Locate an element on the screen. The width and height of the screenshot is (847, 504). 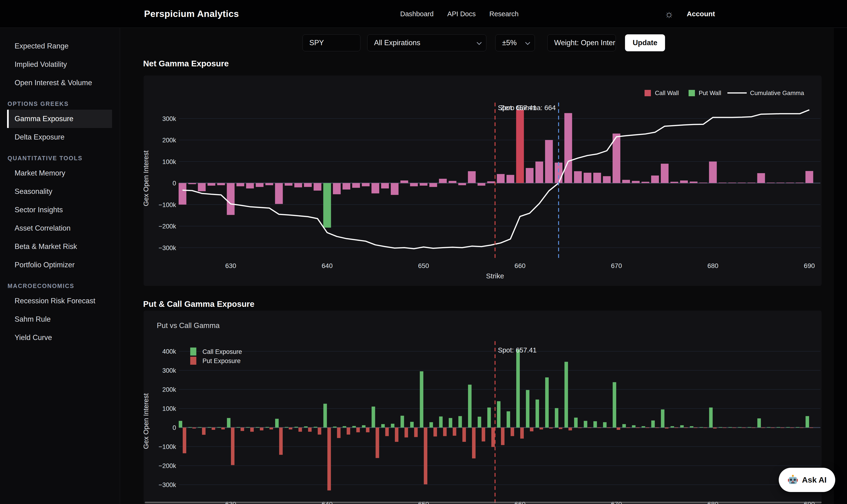
put-call-section-title: Put & Call Gamma Exposure is located at coordinates (199, 304).